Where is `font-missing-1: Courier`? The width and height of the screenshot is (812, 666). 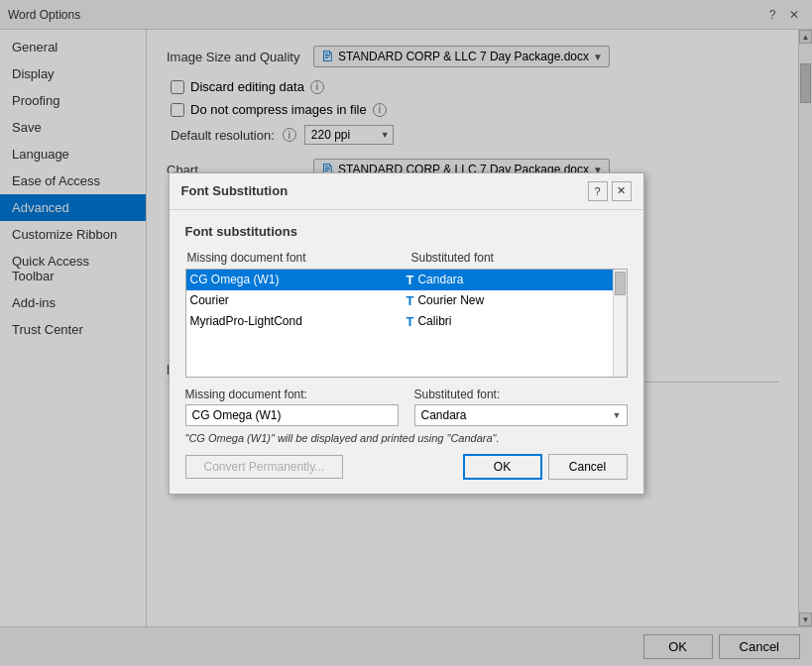 font-missing-1: Courier is located at coordinates (298, 300).